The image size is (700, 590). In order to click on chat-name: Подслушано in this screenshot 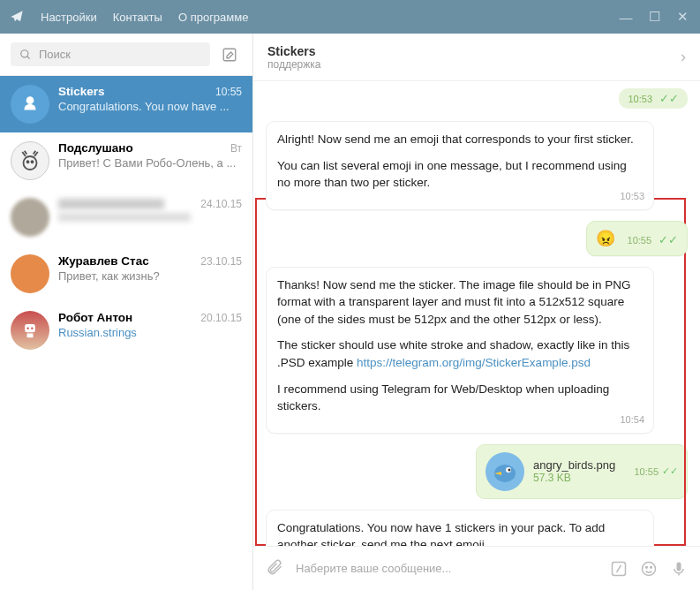, I will do `click(95, 148)`.